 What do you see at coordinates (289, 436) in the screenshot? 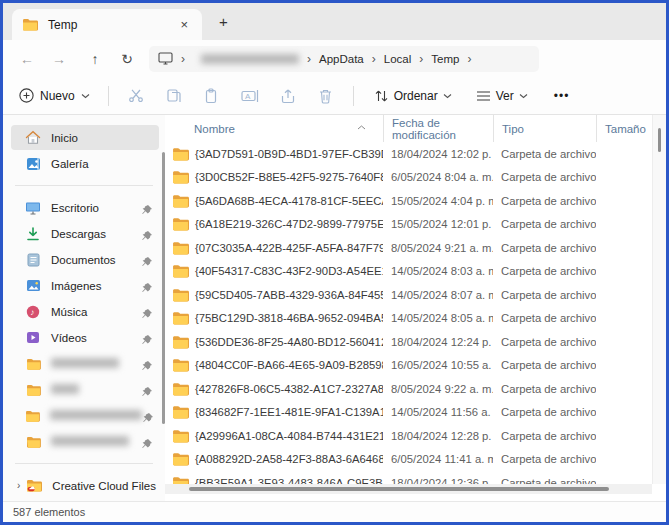
I see `file-name: {A29996A1-08CA-4084-B744-431E21405B...` at bounding box center [289, 436].